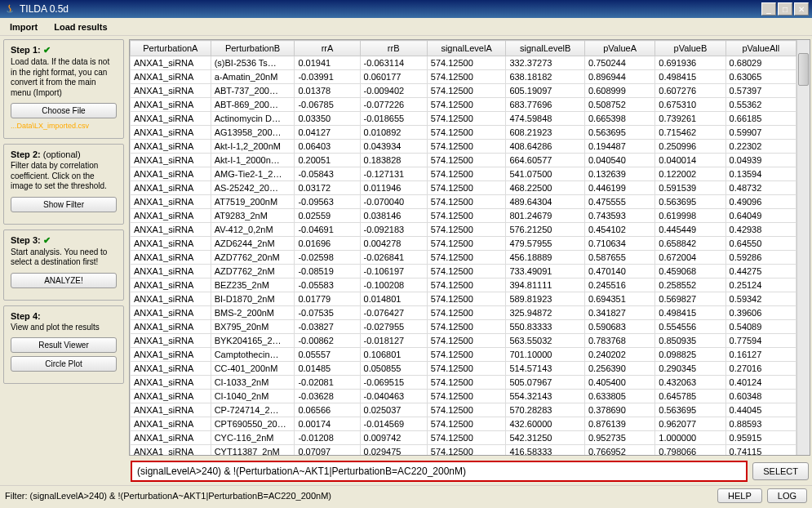 The width and height of the screenshot is (812, 508). What do you see at coordinates (690, 230) in the screenshot?
I see `table-cell: 0.445449` at bounding box center [690, 230].